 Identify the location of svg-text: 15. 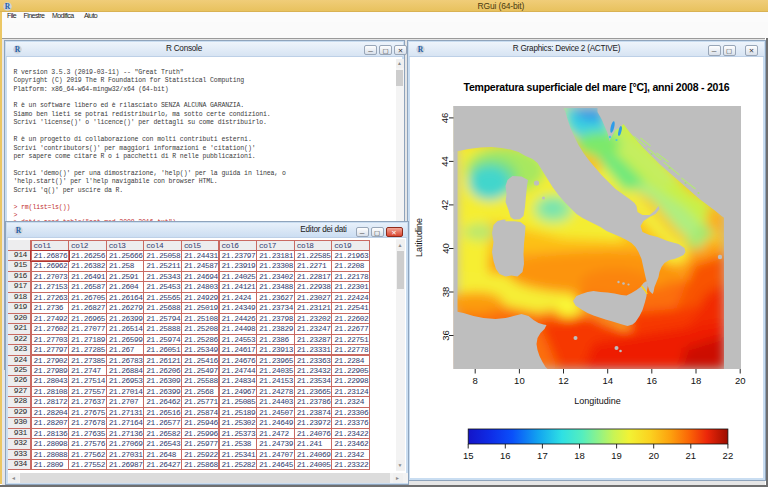
(468, 456).